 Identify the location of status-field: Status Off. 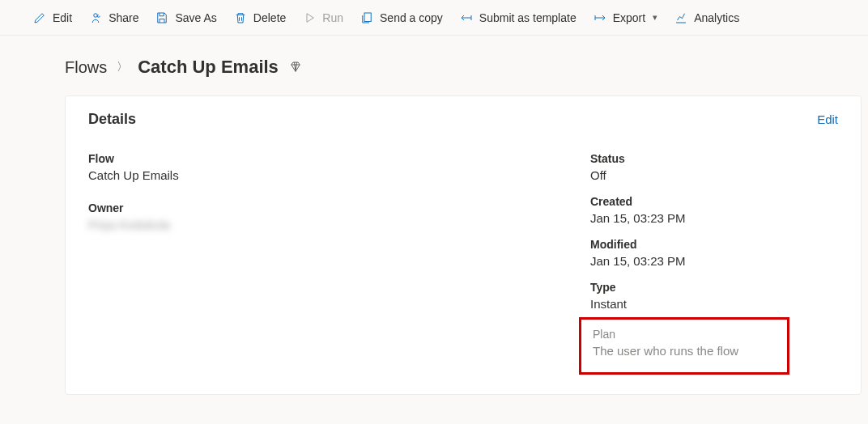
(714, 167).